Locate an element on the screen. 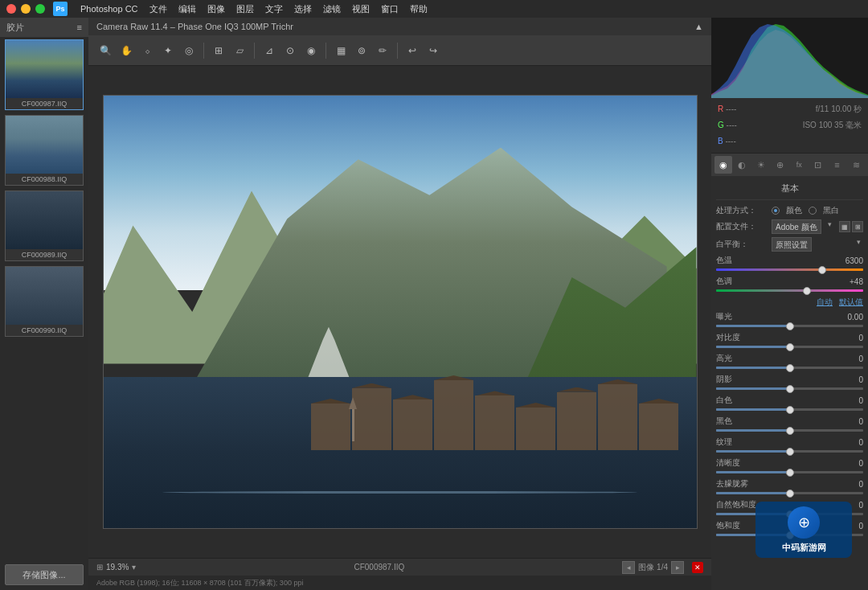 Image resolution: width=868 pixels, height=590 pixels. panel-tab-hsl: ☀ is located at coordinates (761, 165).